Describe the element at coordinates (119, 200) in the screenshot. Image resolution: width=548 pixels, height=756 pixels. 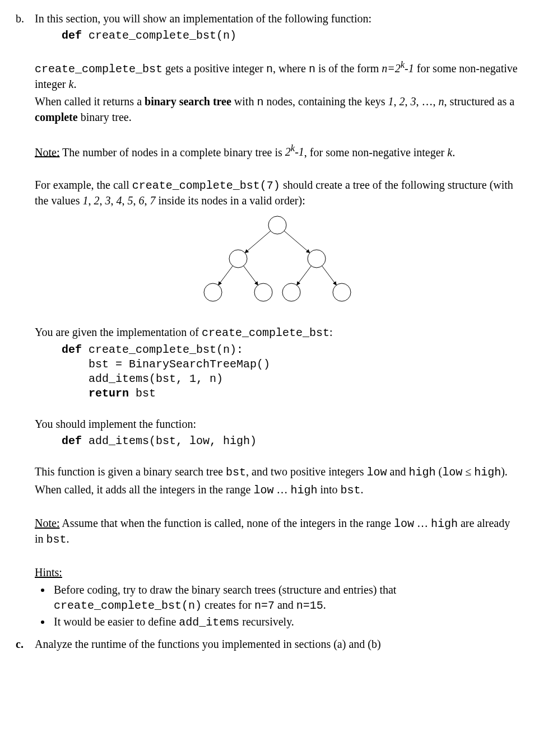
I see `num: 4` at that location.